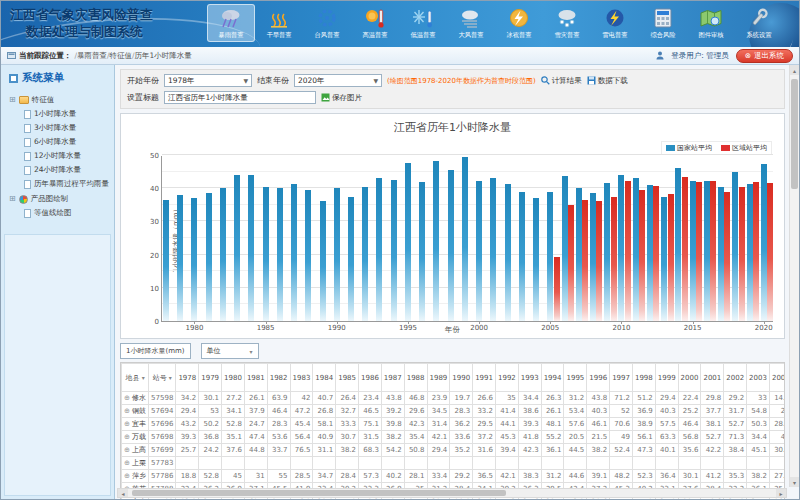  Describe the element at coordinates (60, 100) in the screenshot. I see `tree-group-features: ⊞特征值` at that location.